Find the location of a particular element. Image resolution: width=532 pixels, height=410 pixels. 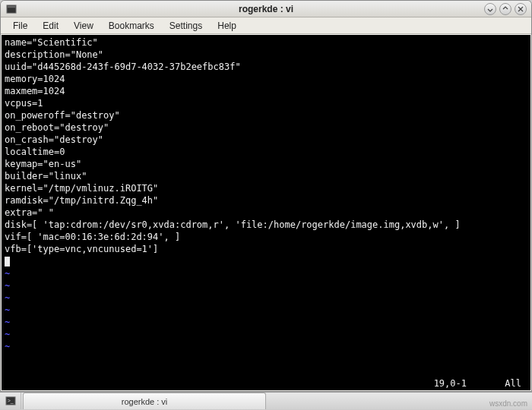

taskbar-tab: rogerkde : vi is located at coordinates (144, 401).